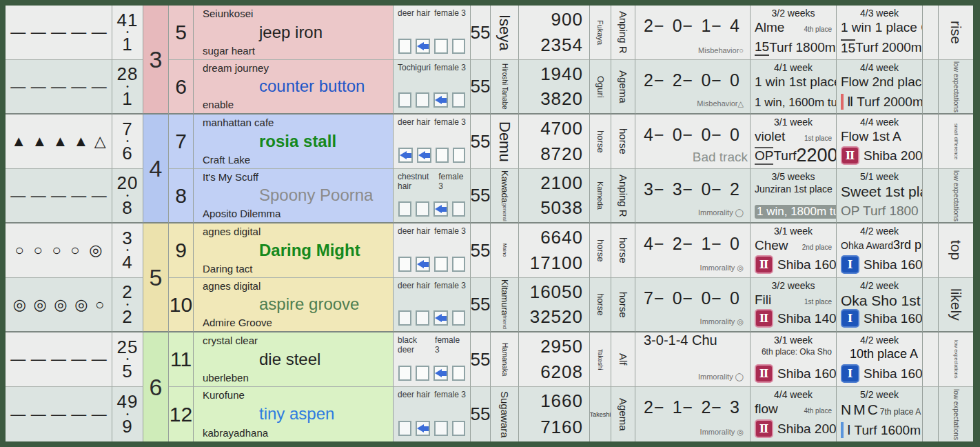 This screenshot has width=980, height=447. I want to click on marks-cell: ○○○○◎, so click(59, 251).